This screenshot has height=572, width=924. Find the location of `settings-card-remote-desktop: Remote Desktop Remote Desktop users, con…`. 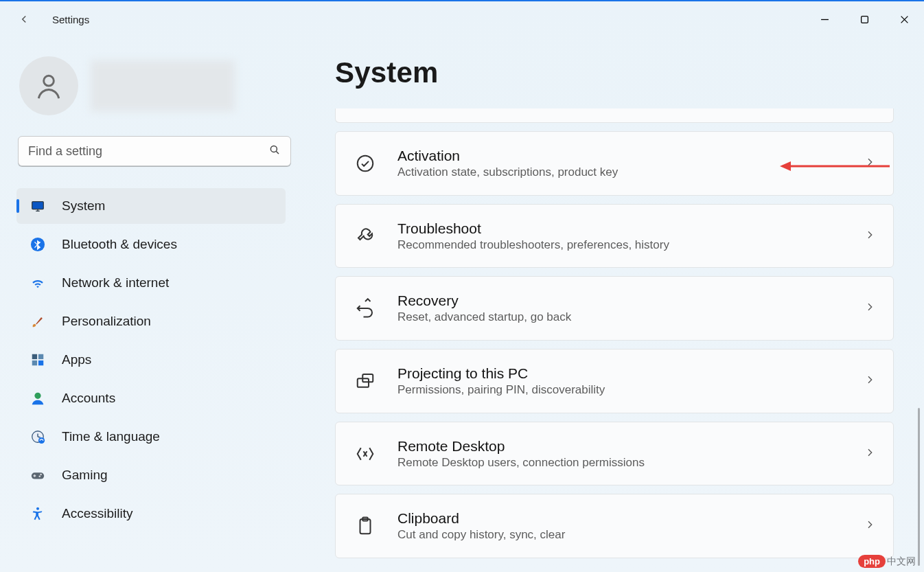

settings-card-remote-desktop: Remote Desktop Remote Desktop users, con… is located at coordinates (614, 454).